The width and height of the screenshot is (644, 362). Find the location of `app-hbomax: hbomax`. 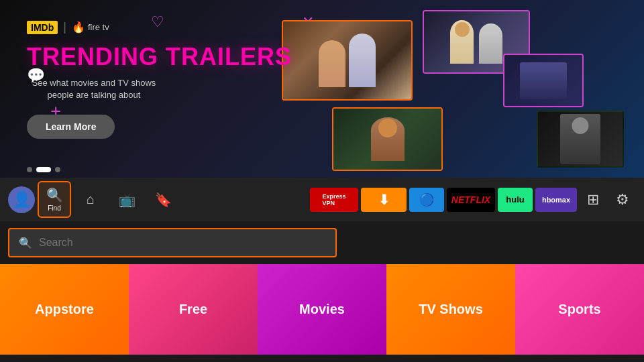

app-hbomax: hbomax is located at coordinates (556, 200).